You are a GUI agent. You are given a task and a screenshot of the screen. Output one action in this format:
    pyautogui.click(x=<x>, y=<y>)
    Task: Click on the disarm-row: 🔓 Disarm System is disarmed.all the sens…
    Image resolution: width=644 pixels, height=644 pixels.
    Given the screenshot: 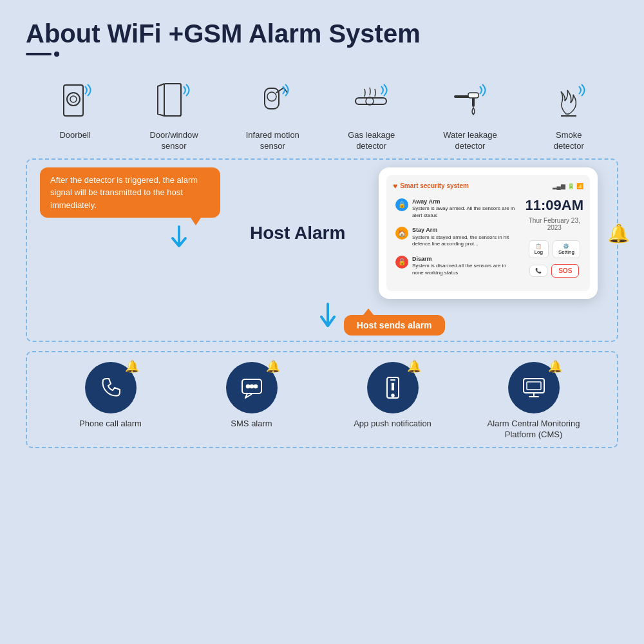 What is the action you would take?
    pyautogui.click(x=457, y=266)
    